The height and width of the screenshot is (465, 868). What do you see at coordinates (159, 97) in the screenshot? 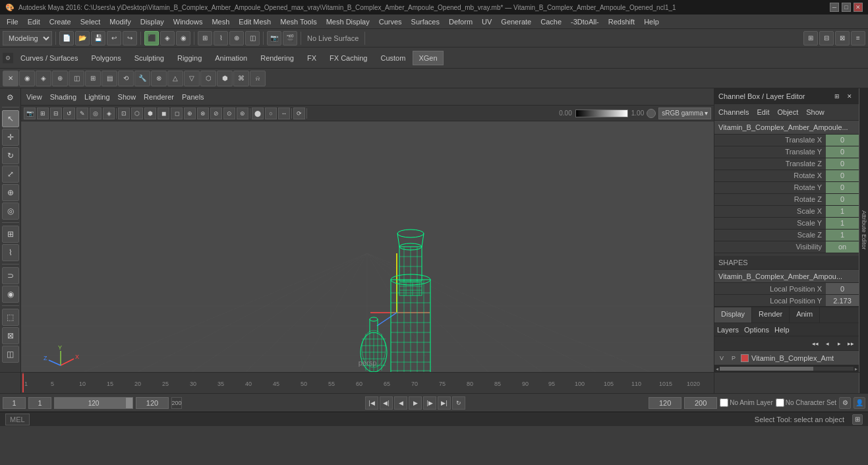
I see `vp-renderer-menu: Renderer` at bounding box center [159, 97].